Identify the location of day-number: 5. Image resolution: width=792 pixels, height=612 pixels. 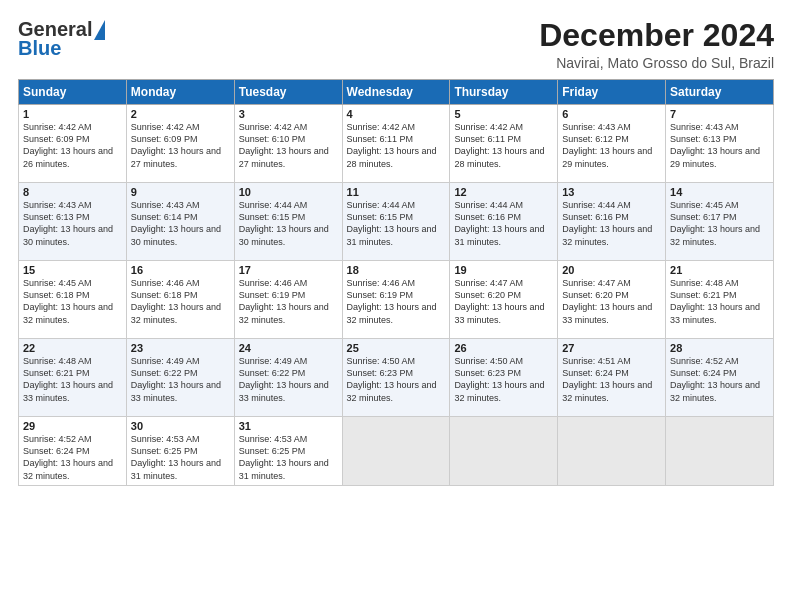
(504, 114).